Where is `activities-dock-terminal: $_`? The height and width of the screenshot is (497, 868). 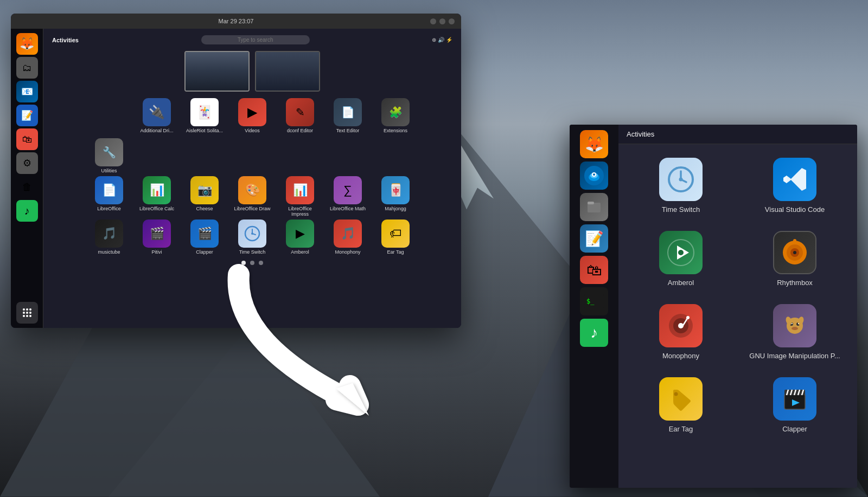
activities-dock-terminal: $_ is located at coordinates (594, 301).